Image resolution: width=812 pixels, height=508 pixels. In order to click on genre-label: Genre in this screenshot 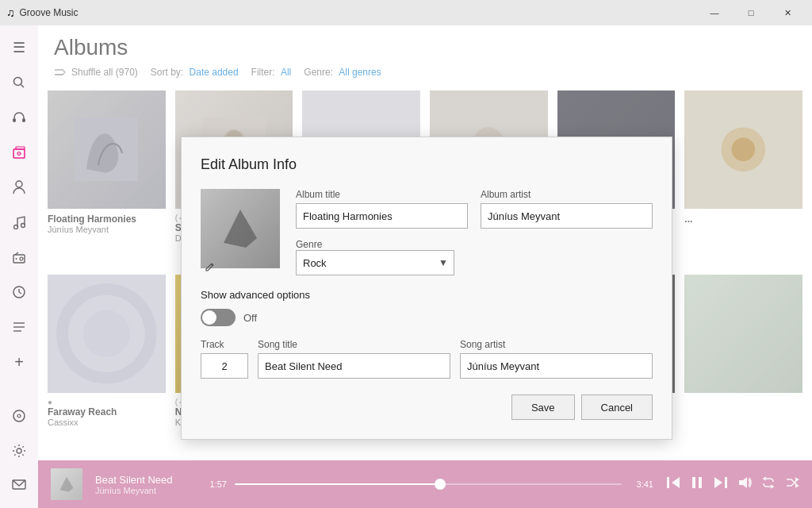, I will do `click(309, 244)`.